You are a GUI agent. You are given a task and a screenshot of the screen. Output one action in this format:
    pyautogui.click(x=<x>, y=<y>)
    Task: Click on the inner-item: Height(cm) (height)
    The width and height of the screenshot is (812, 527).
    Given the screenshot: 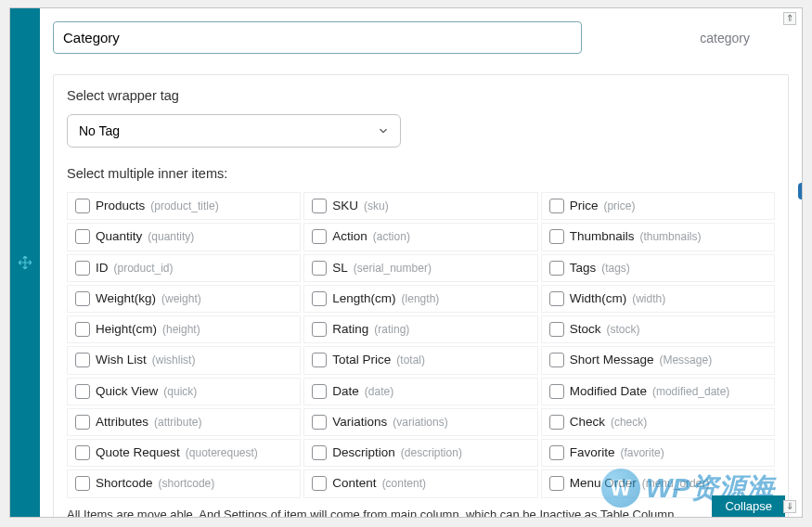 What is the action you would take?
    pyautogui.click(x=184, y=329)
    